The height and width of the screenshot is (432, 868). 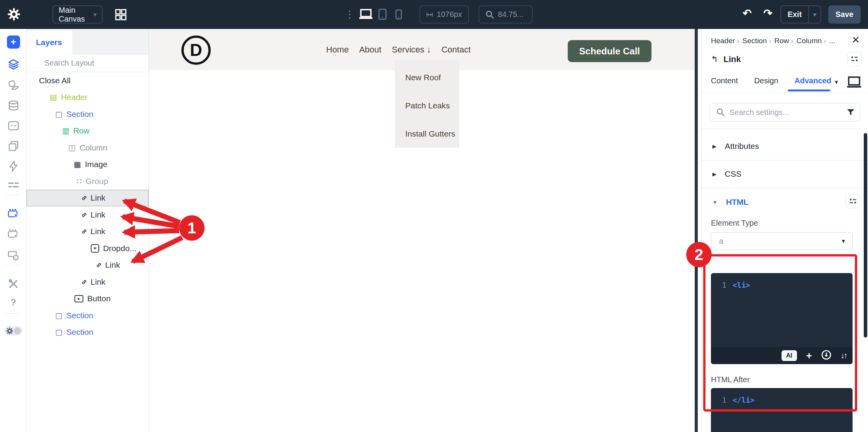 What do you see at coordinates (337, 50) in the screenshot?
I see `nav-link: Home` at bounding box center [337, 50].